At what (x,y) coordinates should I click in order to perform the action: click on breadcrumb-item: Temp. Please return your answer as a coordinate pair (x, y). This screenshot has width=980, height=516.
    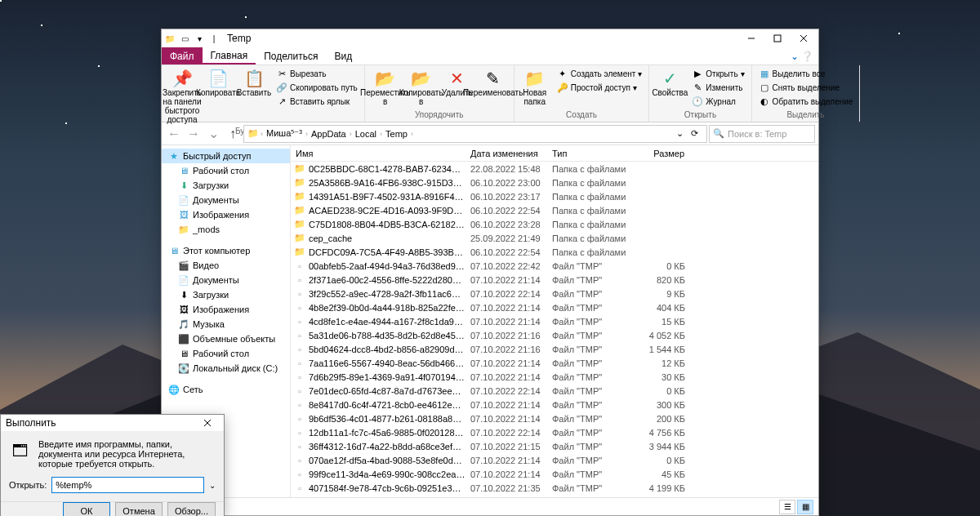
    Looking at the image, I should click on (397, 134).